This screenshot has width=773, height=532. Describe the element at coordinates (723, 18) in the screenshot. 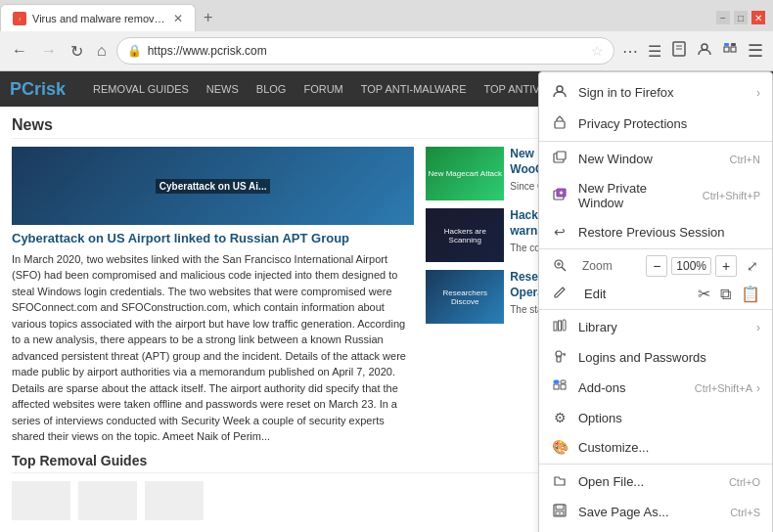

I see `minimize-button: −` at that location.